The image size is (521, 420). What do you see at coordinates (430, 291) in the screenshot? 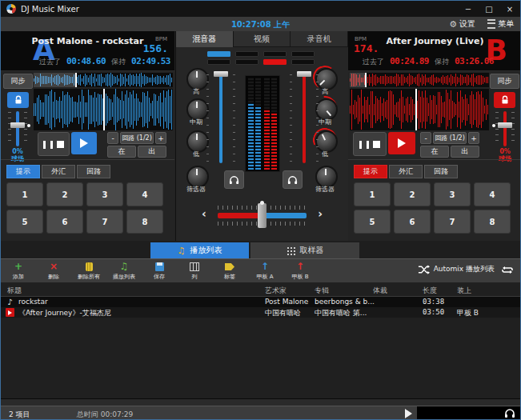
I see `col-length: 长度` at bounding box center [430, 291].